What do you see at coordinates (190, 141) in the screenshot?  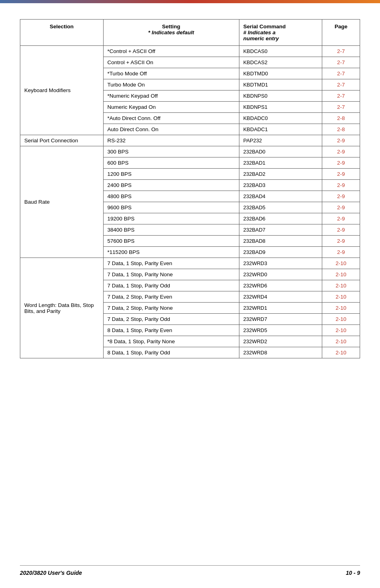 I see `table-row: Serial Port ConnectionRS-232PAP2322-9` at bounding box center [190, 141].